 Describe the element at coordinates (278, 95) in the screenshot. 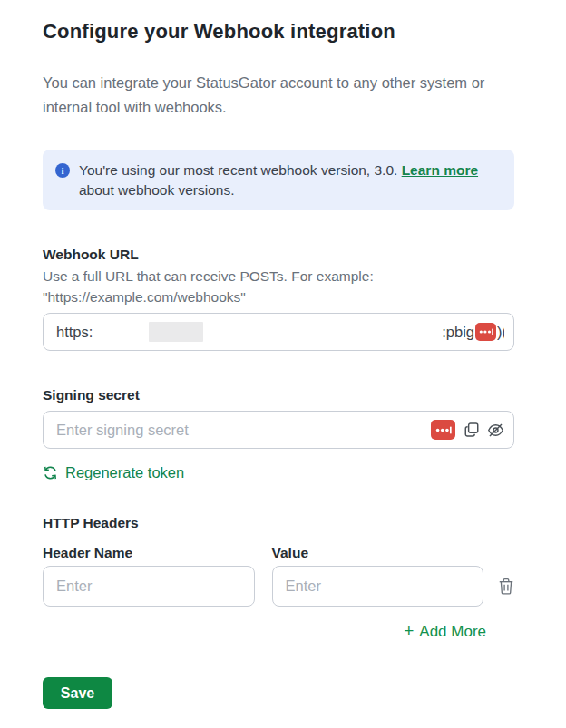

I see `page-subtitle: You can integrate your StatusGator accou…` at that location.